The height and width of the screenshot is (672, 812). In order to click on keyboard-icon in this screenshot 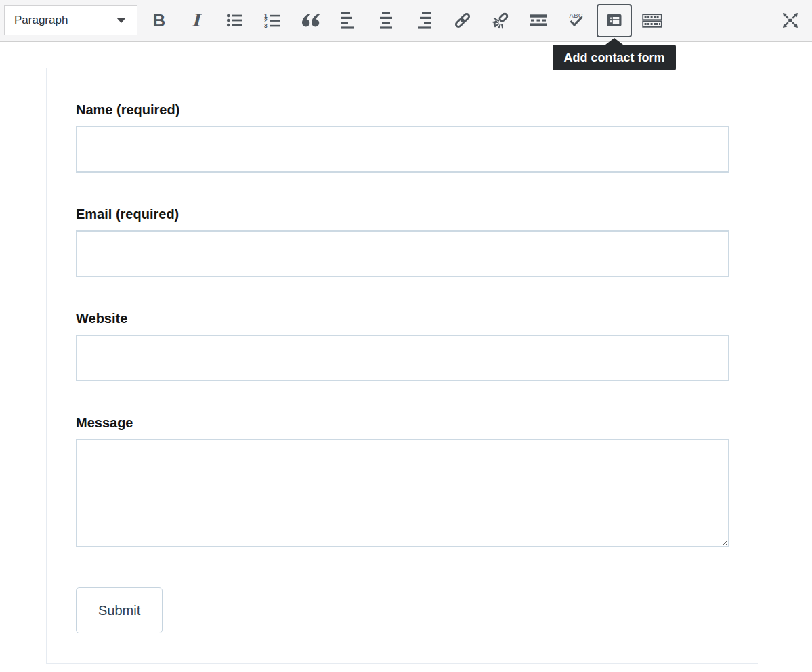, I will do `click(652, 20)`.